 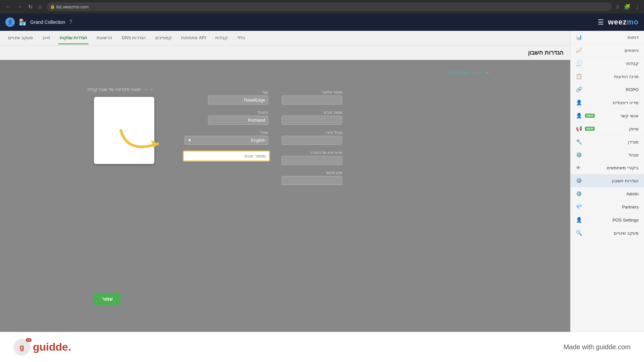 What do you see at coordinates (39, 22) in the screenshot?
I see `header-left: 👤 🏪 Grand Collection ?` at bounding box center [39, 22].